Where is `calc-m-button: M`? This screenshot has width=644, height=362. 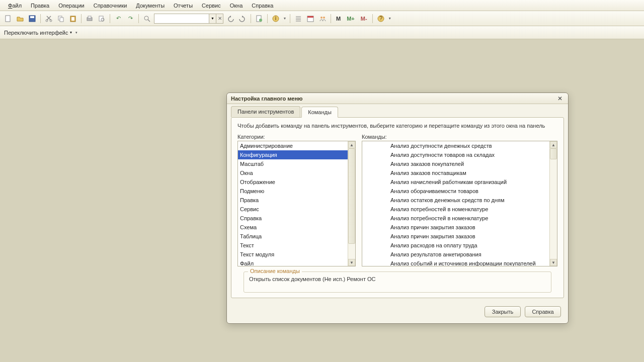 calc-m-button: M is located at coordinates (338, 19).